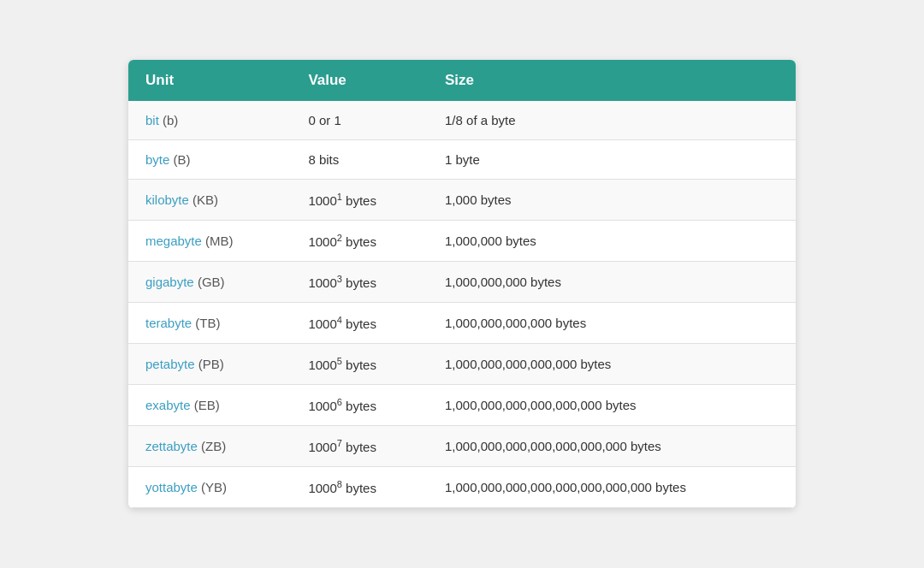 The image size is (924, 568). I want to click on value-cell: 10004 bytes, so click(359, 323).